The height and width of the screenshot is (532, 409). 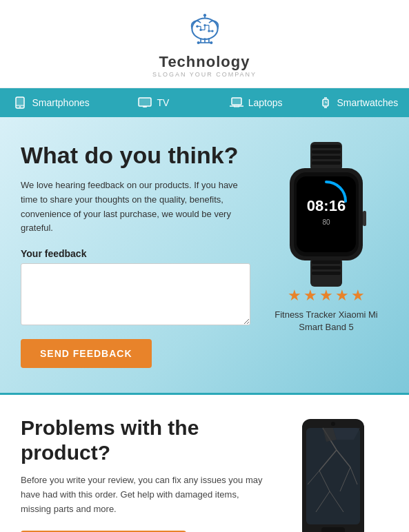 I want to click on feedback-label: Your feedback, so click(x=135, y=254).